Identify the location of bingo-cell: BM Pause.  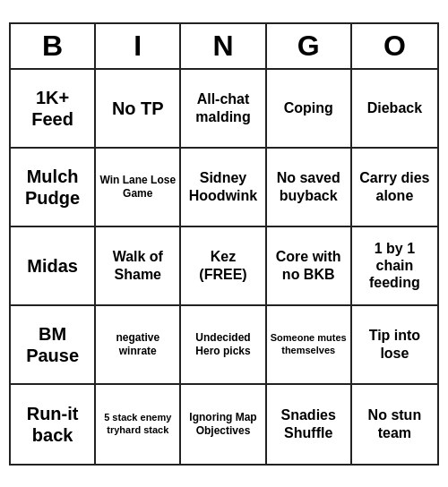
(54, 346).